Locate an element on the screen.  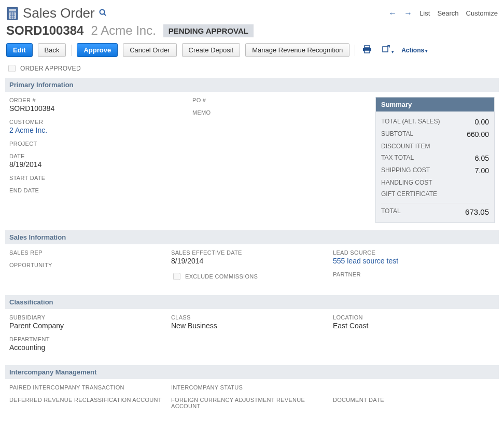
manage-revenue-button: Manage Revenue Recognition is located at coordinates (298, 50).